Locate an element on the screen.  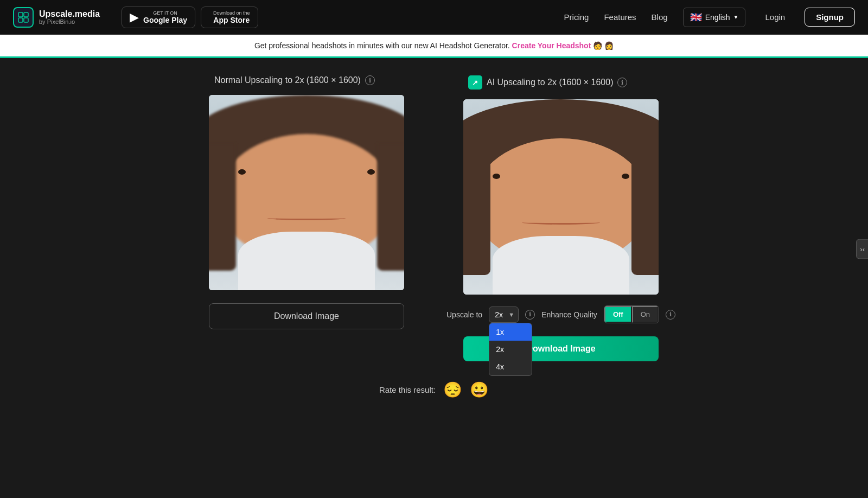
left-panel-title: Normal Upscaling to 2x (1600 × 1600) is located at coordinates (288, 80).